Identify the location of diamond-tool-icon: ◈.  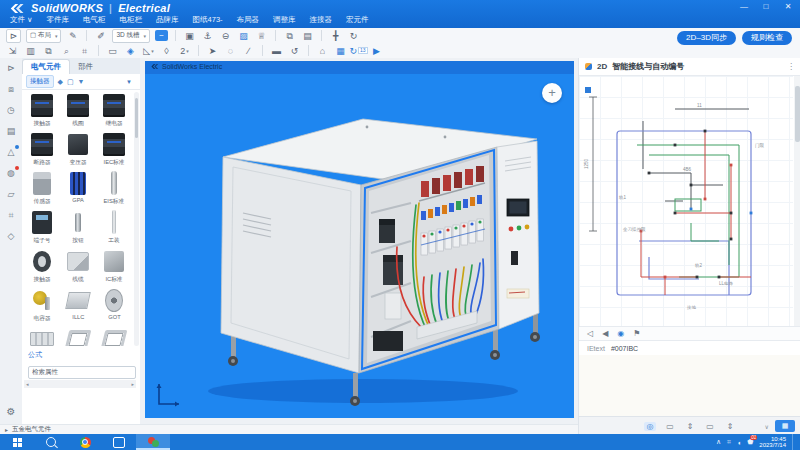
(130, 51).